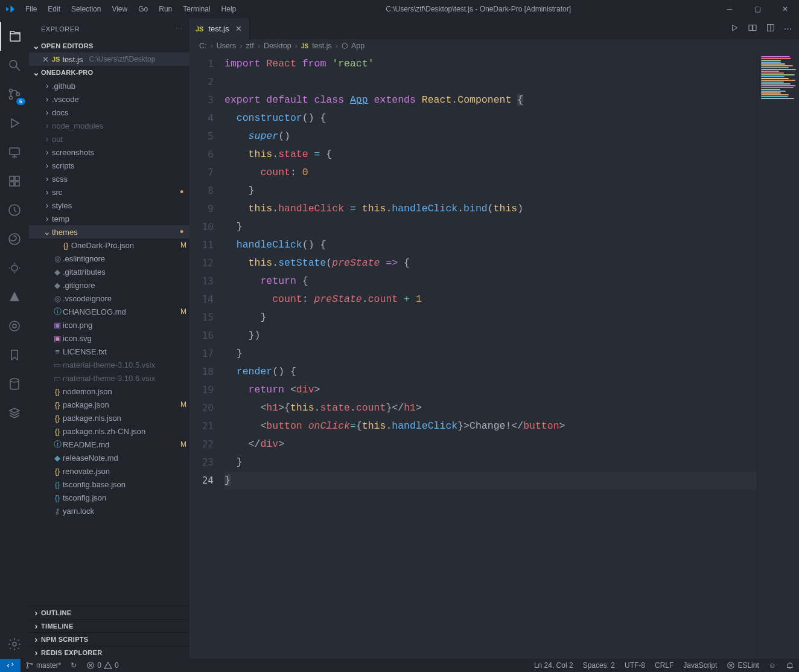  Describe the element at coordinates (109, 179) in the screenshot. I see `tree-item: ›scss` at that location.